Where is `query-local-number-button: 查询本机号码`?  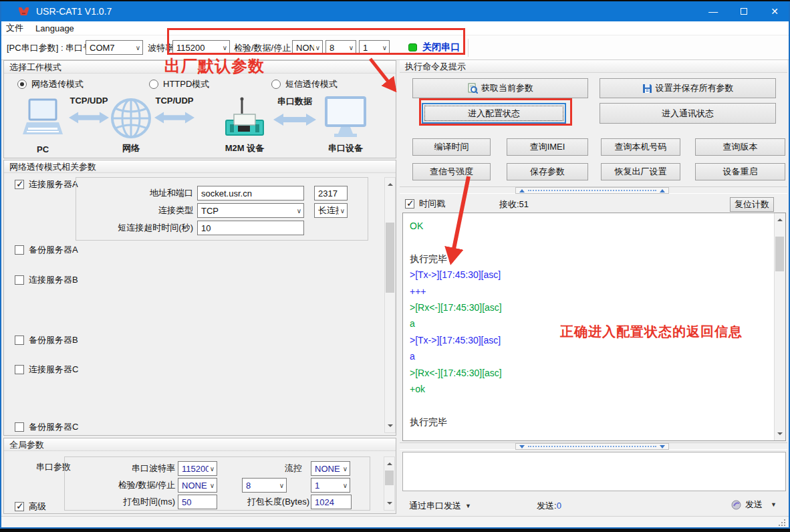
query-local-number-button: 查询本机号码 is located at coordinates (640, 147).